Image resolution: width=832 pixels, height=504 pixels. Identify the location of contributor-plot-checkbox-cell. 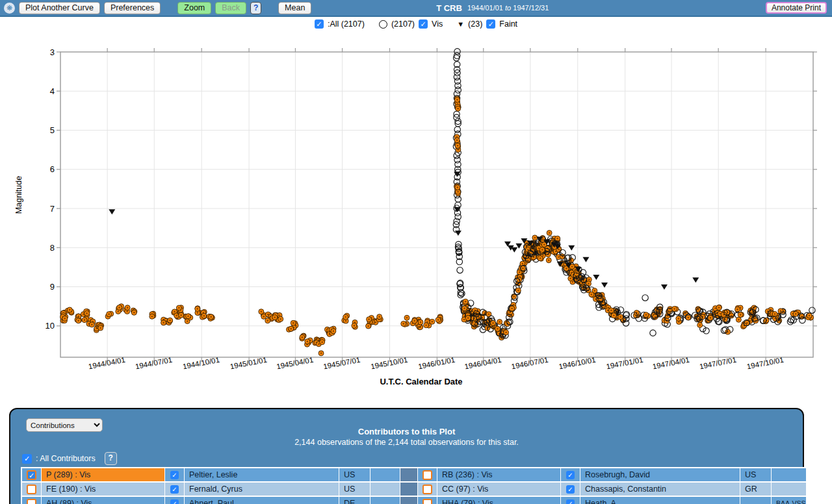
(428, 489).